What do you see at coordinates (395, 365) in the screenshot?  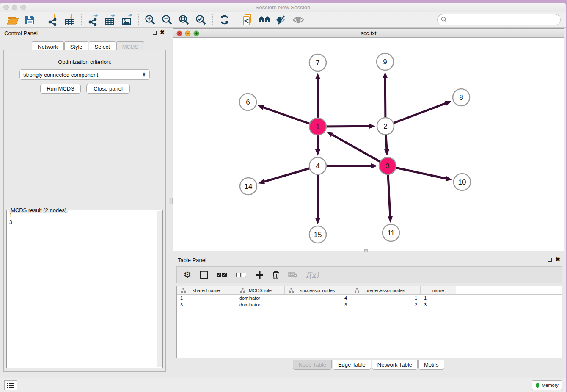 I see `tab-network-table: Network Table` at bounding box center [395, 365].